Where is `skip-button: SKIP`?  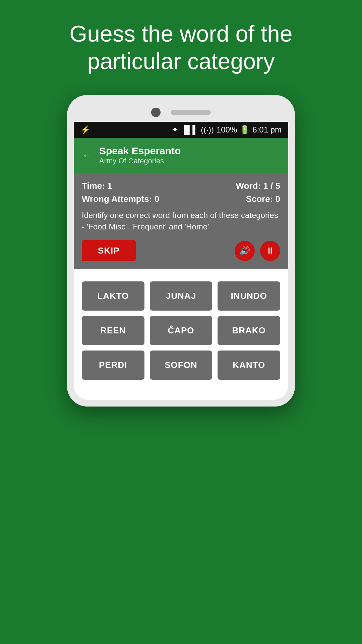 skip-button: SKIP is located at coordinates (109, 251).